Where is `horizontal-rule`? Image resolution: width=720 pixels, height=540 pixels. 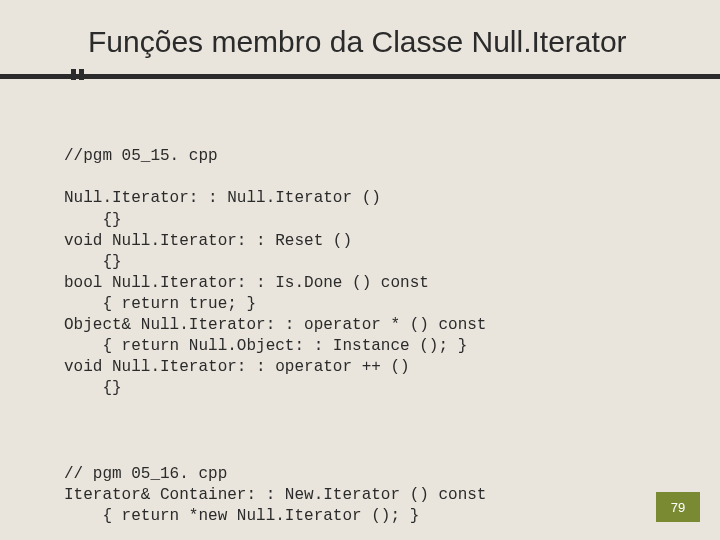 horizontal-rule is located at coordinates (360, 76).